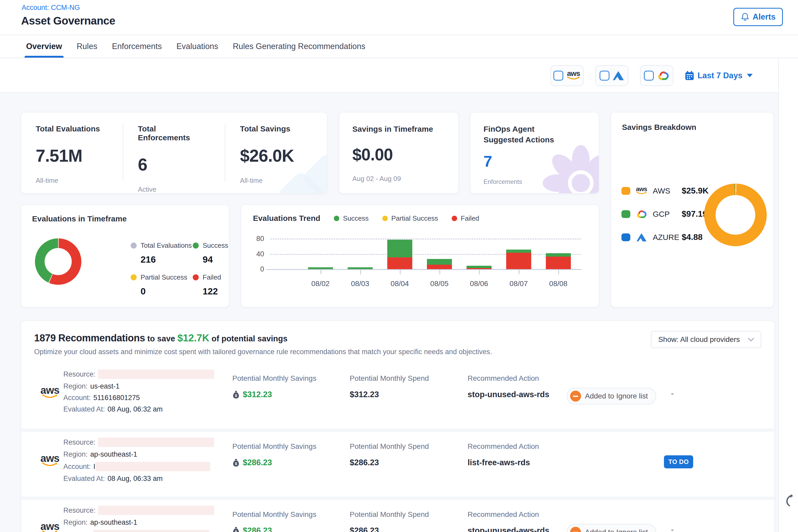  What do you see at coordinates (84, 409) in the screenshot?
I see `evaluated-label: Evaluated At:` at bounding box center [84, 409].